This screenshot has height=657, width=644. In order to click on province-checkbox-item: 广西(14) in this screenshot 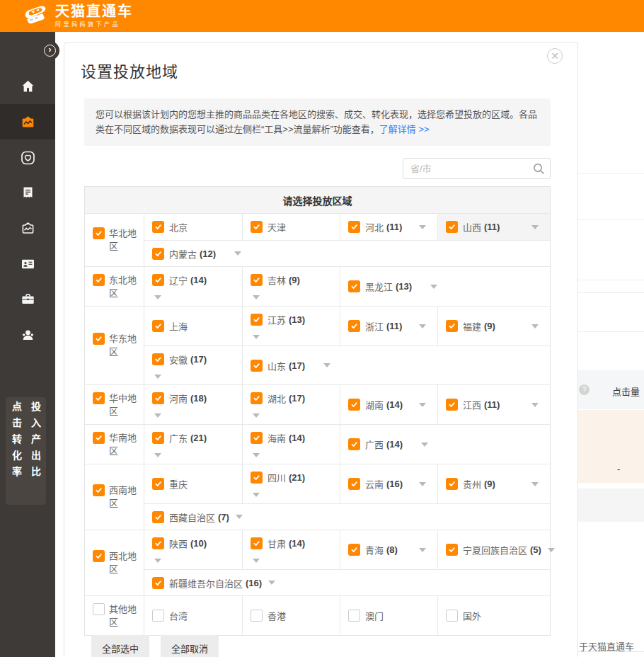, I will do `click(444, 445)`.